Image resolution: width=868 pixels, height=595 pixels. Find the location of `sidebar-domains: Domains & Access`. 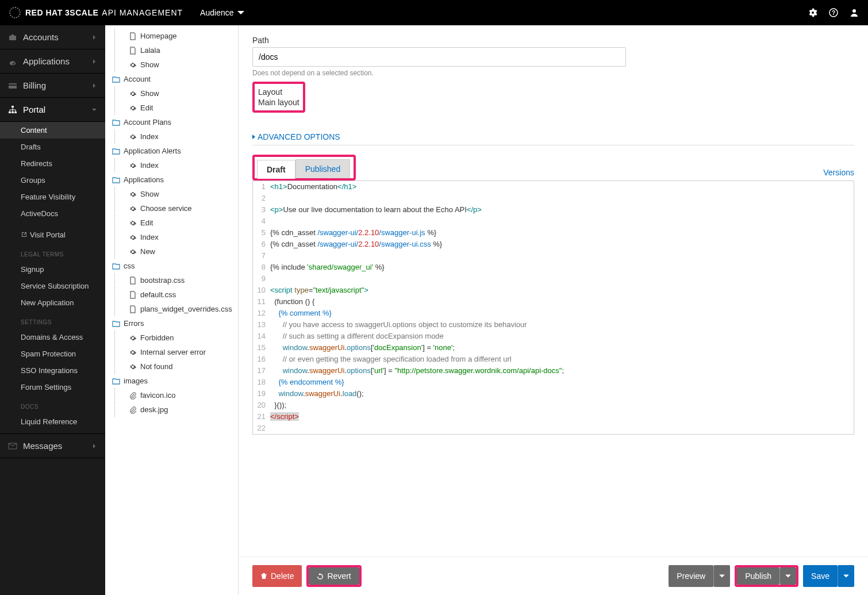

sidebar-domains: Domains & Access is located at coordinates (53, 337).